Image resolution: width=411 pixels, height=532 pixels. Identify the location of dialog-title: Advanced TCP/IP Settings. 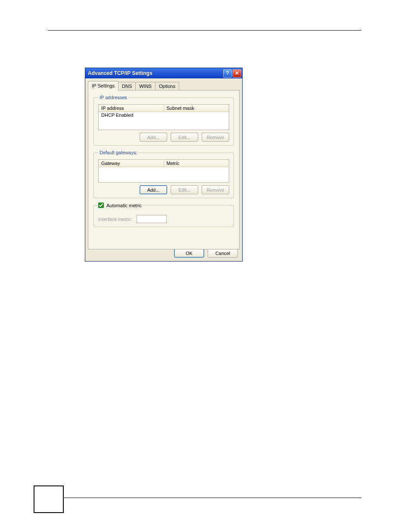
(155, 73).